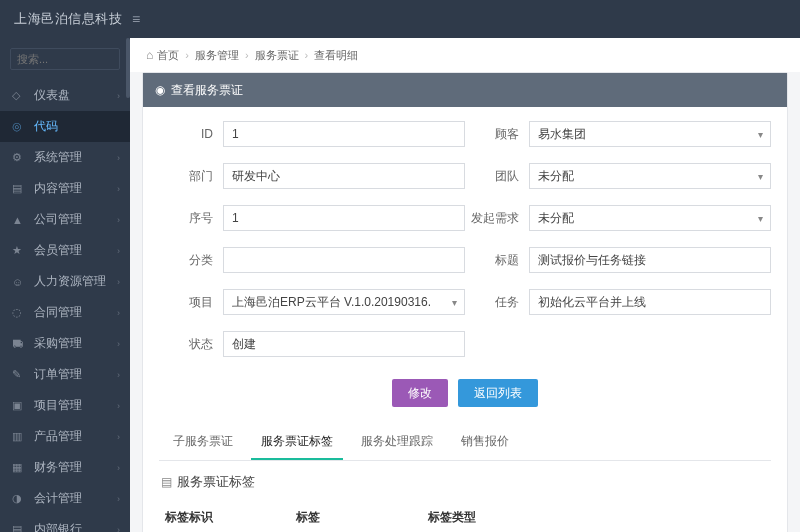 The image size is (800, 532). What do you see at coordinates (344, 134) in the screenshot?
I see `field-id` at bounding box center [344, 134].